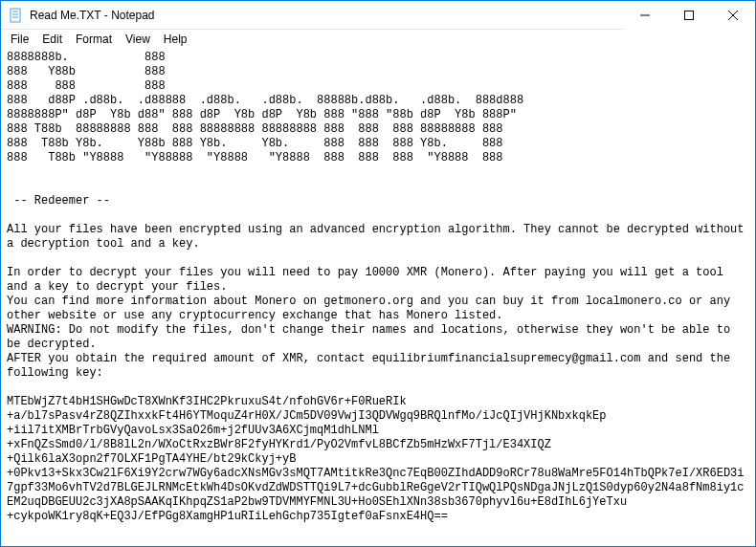 This screenshot has height=547, width=756. I want to click on menu-format: Format, so click(94, 39).